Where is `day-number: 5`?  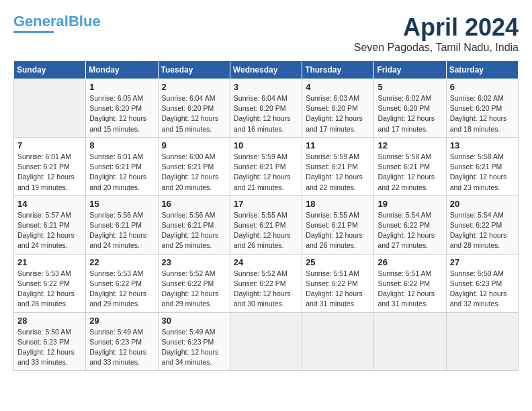
day-number: 5 is located at coordinates (410, 87).